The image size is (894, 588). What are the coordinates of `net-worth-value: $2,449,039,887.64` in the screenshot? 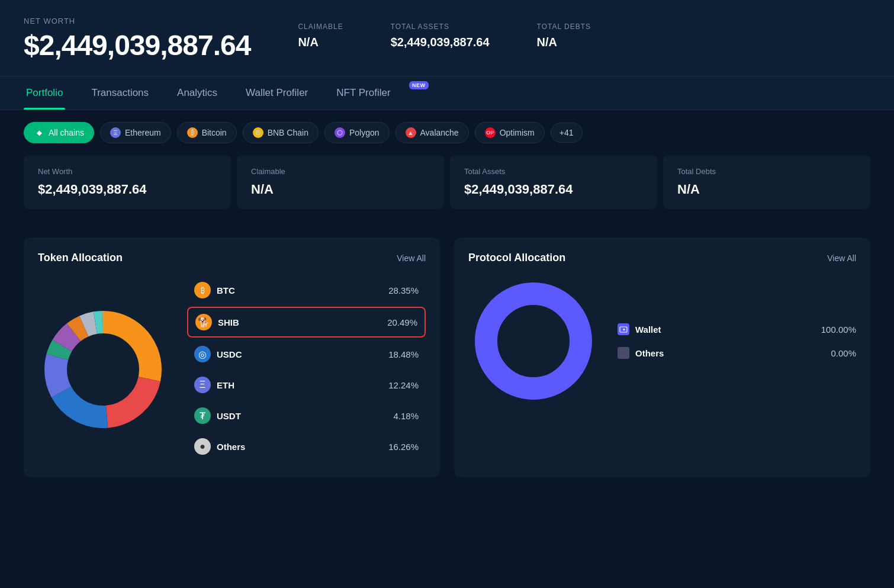 It's located at (137, 45).